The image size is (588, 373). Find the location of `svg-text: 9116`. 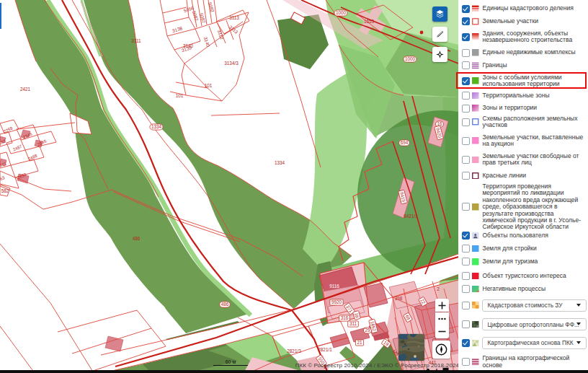

svg-text: 9116 is located at coordinates (334, 286).